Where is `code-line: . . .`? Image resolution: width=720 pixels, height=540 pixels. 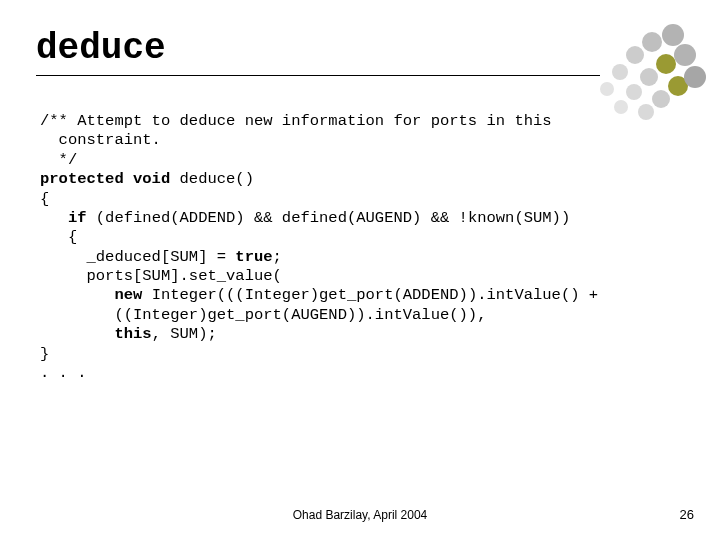 code-line: . . . is located at coordinates (64, 373).